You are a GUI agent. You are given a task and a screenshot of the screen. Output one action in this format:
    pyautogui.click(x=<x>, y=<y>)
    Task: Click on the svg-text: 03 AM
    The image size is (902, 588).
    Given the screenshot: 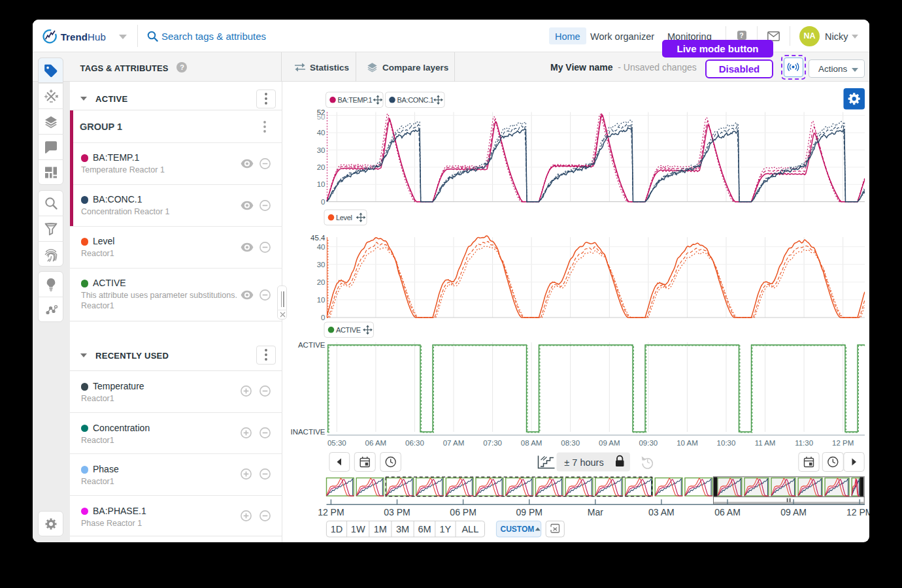 What is the action you would take?
    pyautogui.click(x=661, y=512)
    